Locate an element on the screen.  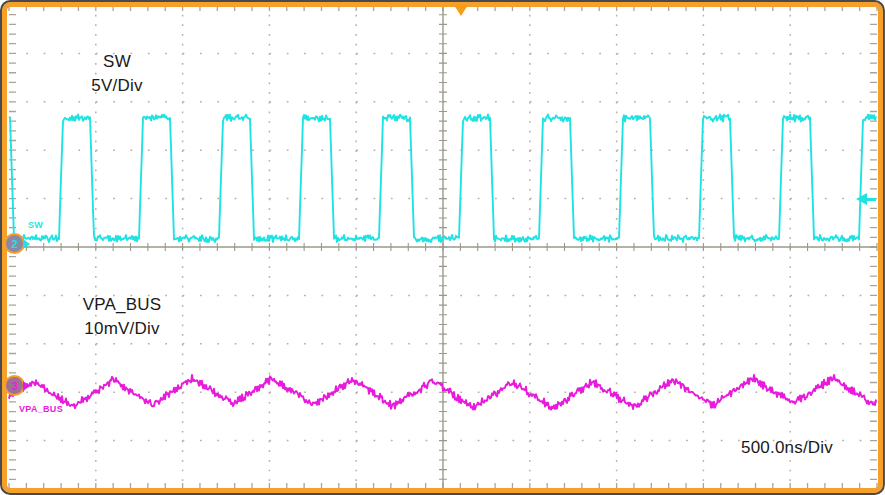
ch2-name-label: SW is located at coordinates (117, 62).